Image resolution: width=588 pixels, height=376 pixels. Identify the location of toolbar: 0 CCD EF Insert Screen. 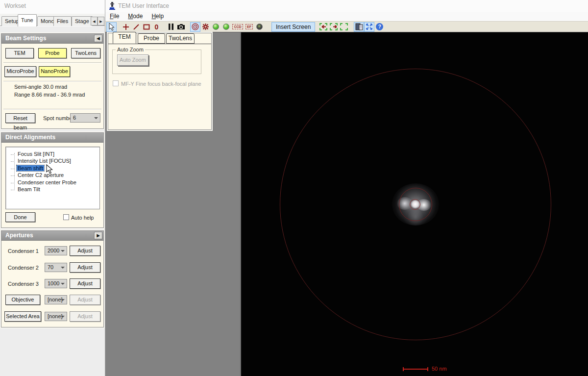
(347, 26).